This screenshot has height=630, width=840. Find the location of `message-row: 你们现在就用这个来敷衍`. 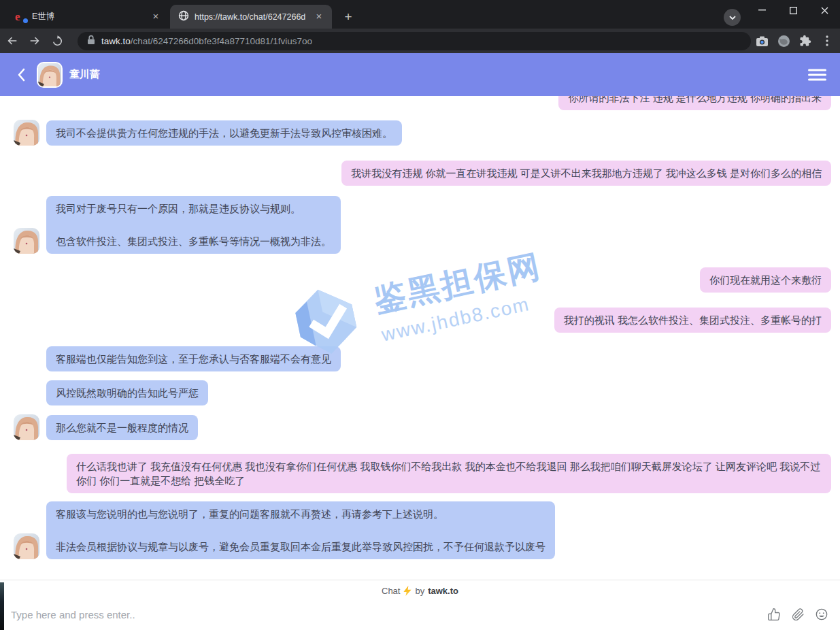

message-row: 你们现在就用这个来敷衍 is located at coordinates (420, 280).